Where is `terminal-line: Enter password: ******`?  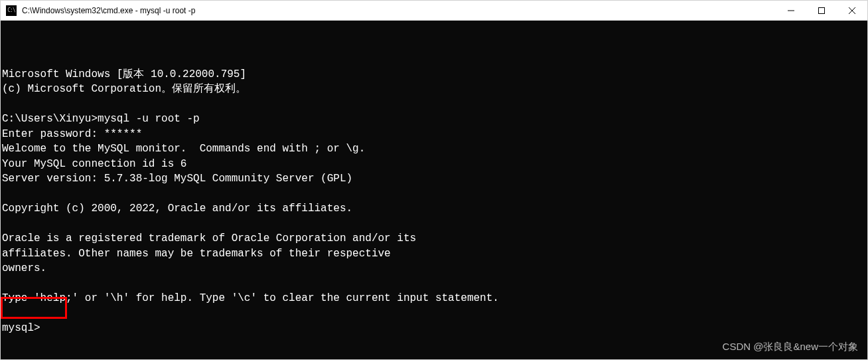
terminal-line: Enter password: ****** is located at coordinates (434, 134).